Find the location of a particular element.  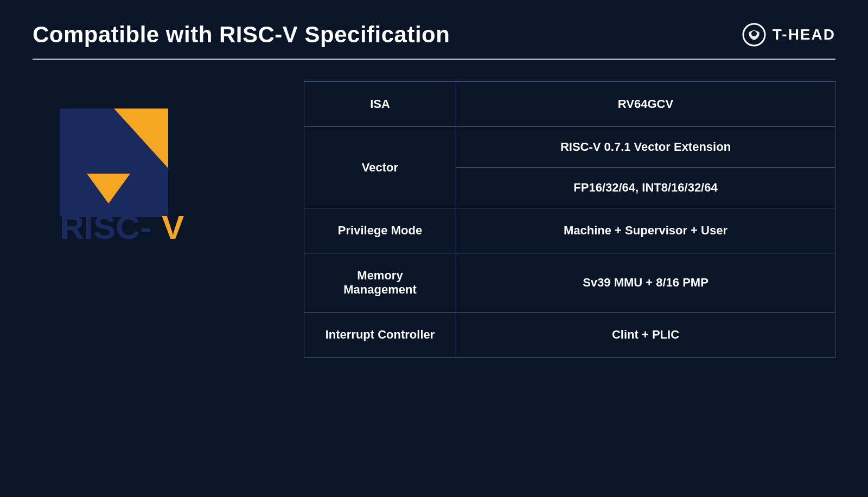

value-isa: RV64GCV is located at coordinates (646, 104).